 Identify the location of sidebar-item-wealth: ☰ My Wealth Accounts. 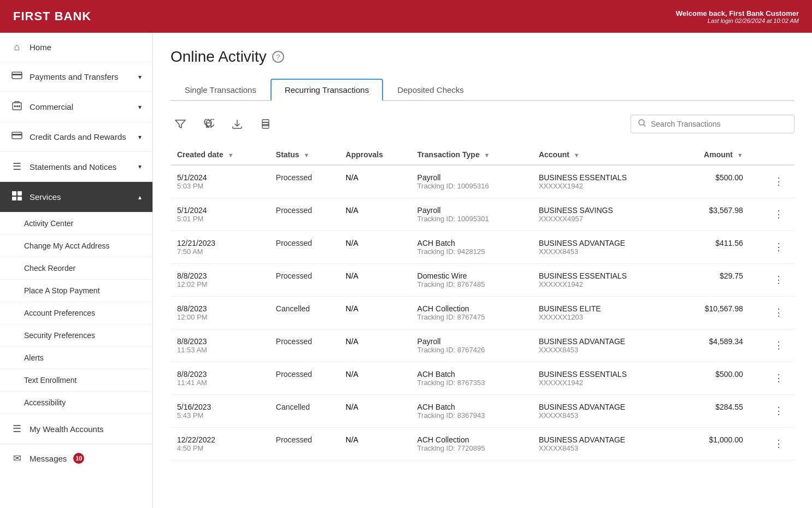
(77, 429).